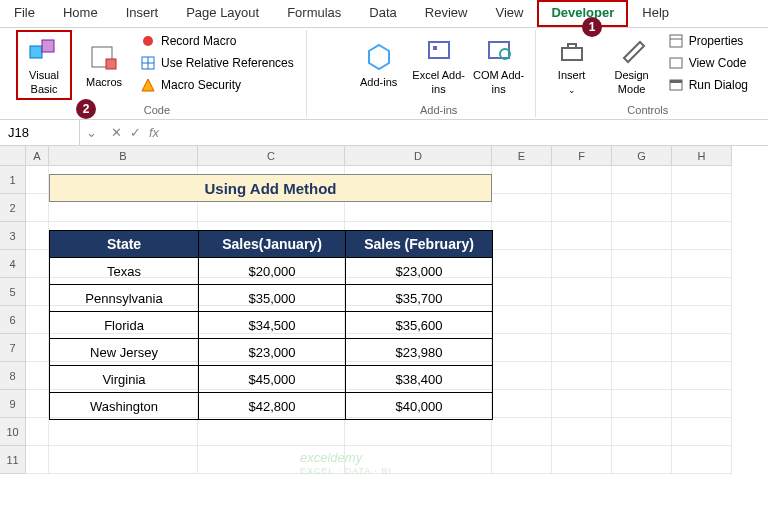 The image size is (768, 512). Describe the element at coordinates (217, 85) in the screenshot. I see `macro-security-button: Macro Security` at that location.